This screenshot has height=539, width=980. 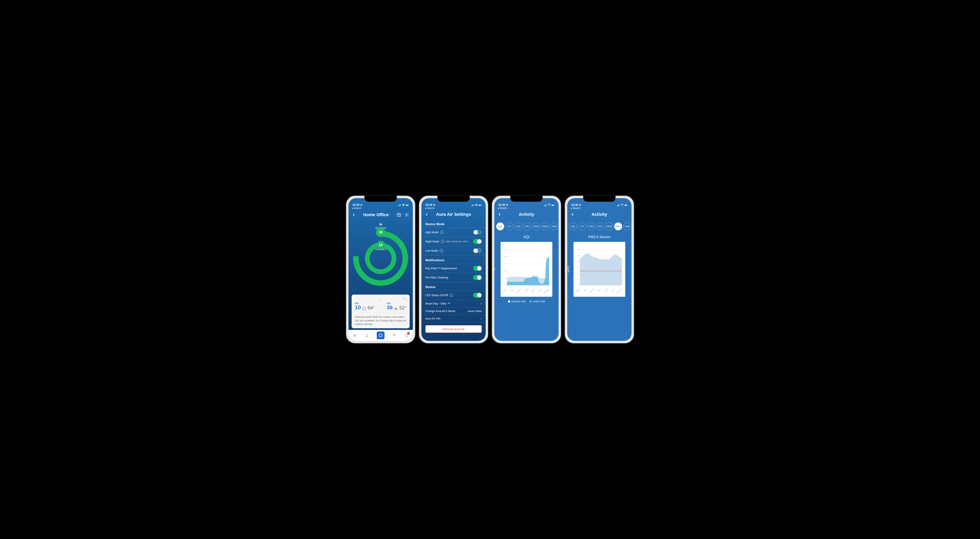 I want to click on tab-device-icon, so click(x=380, y=335).